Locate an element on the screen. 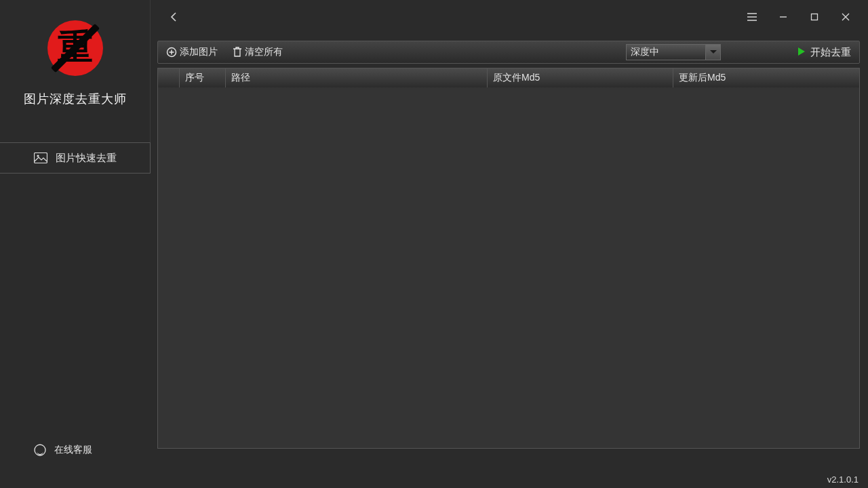  close-icon is located at coordinates (846, 17).